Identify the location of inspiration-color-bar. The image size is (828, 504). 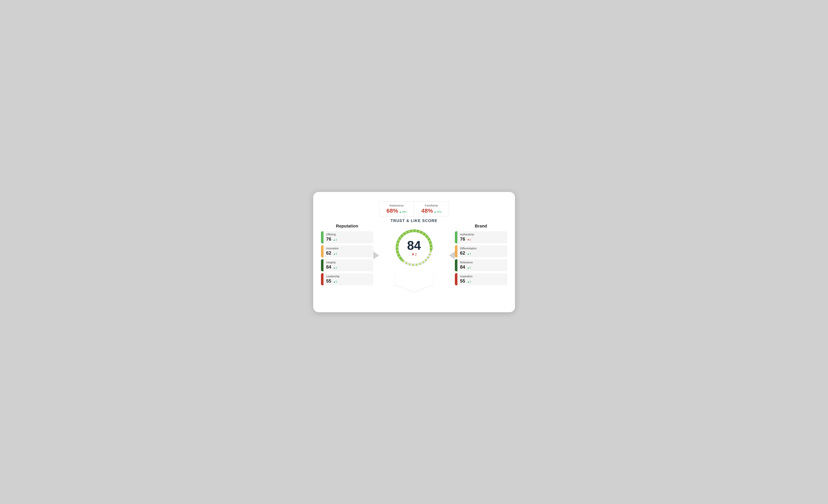
(456, 279).